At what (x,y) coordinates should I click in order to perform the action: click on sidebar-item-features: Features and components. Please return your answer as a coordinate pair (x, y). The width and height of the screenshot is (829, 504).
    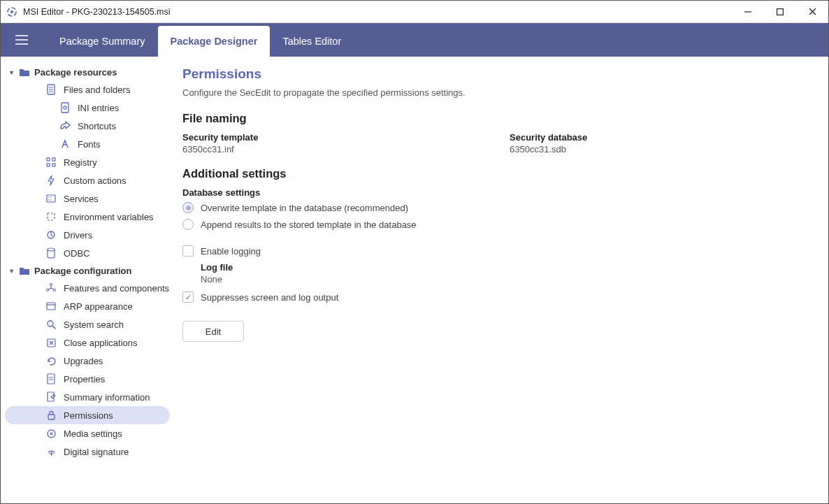
    Looking at the image, I should click on (87, 288).